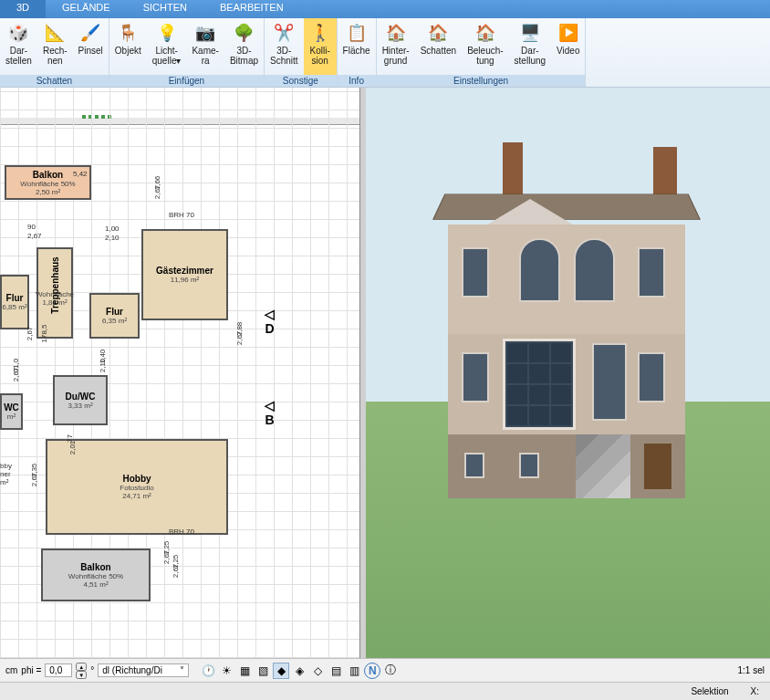 This screenshot has width=770, height=700. What do you see at coordinates (11, 412) in the screenshot?
I see `room-wc: WCm²` at bounding box center [11, 412].